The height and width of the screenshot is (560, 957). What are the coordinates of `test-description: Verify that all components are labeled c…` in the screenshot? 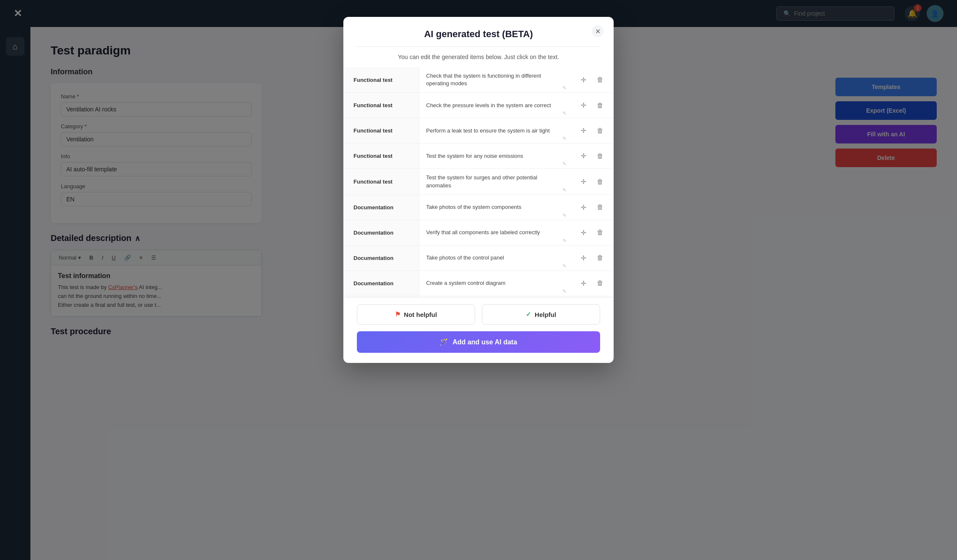 It's located at (495, 233).